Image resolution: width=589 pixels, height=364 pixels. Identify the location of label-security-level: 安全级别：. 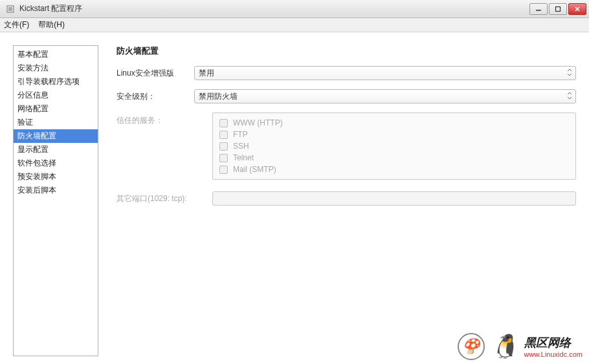
(155, 97).